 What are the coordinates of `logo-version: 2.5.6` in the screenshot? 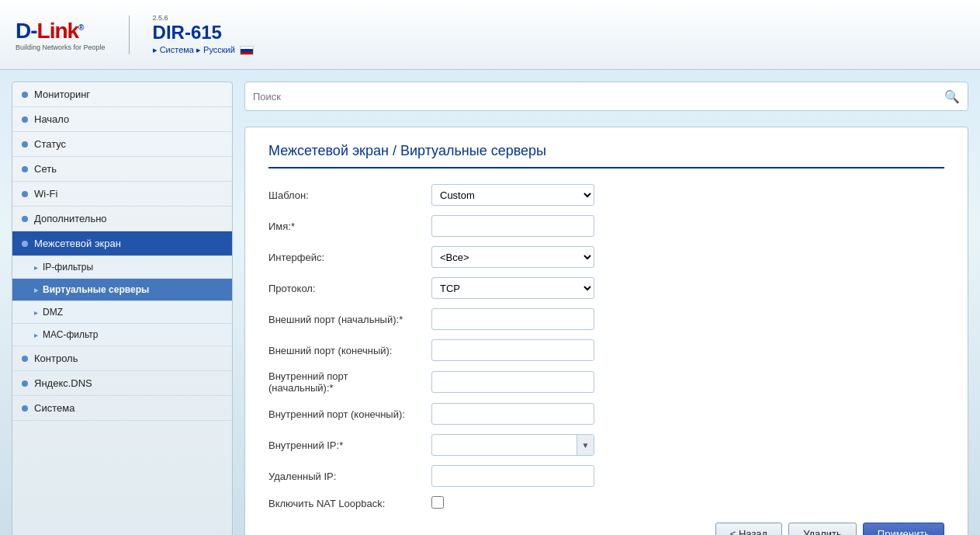 It's located at (203, 18).